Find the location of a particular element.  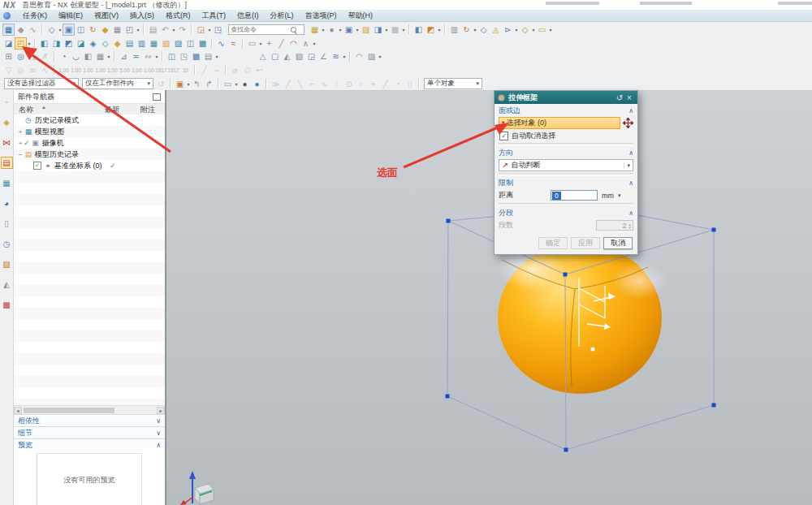

distance-input: 0 is located at coordinates (574, 195).